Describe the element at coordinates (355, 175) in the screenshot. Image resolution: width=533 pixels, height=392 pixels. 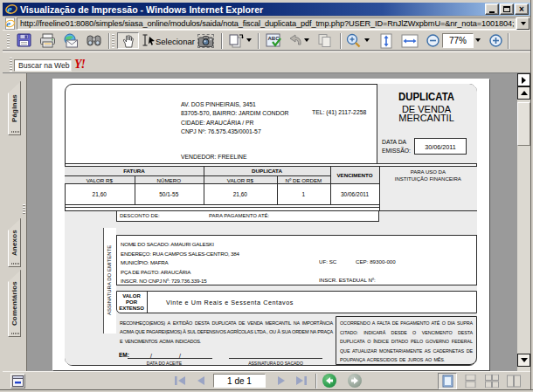
I see `vencimento-header: VENCIMENTO` at that location.